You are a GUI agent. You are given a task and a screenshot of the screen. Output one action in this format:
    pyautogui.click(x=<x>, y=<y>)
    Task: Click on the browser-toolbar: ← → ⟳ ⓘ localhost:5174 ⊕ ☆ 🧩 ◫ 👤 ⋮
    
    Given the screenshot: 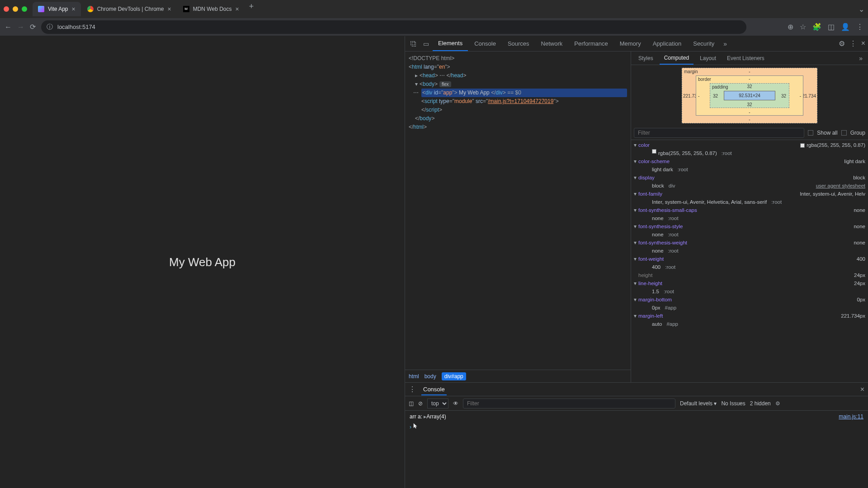 What is the action you would take?
    pyautogui.click(x=434, y=27)
    